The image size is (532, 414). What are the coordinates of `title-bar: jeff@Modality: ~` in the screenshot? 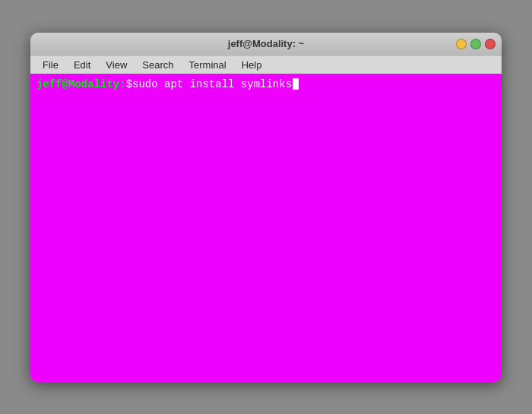 It's located at (266, 44).